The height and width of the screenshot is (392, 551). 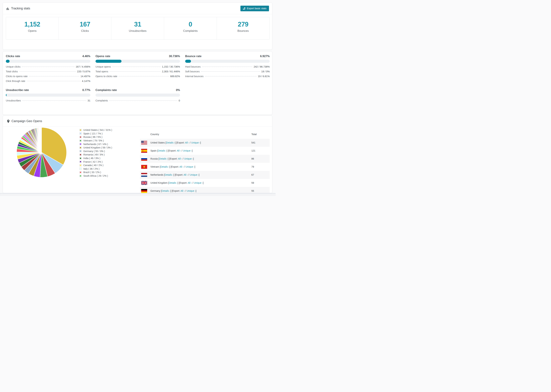 What do you see at coordinates (205, 183) in the screenshot?
I see `geo-table-row: United Kingdom [Details ›] [Export: All …` at bounding box center [205, 183].